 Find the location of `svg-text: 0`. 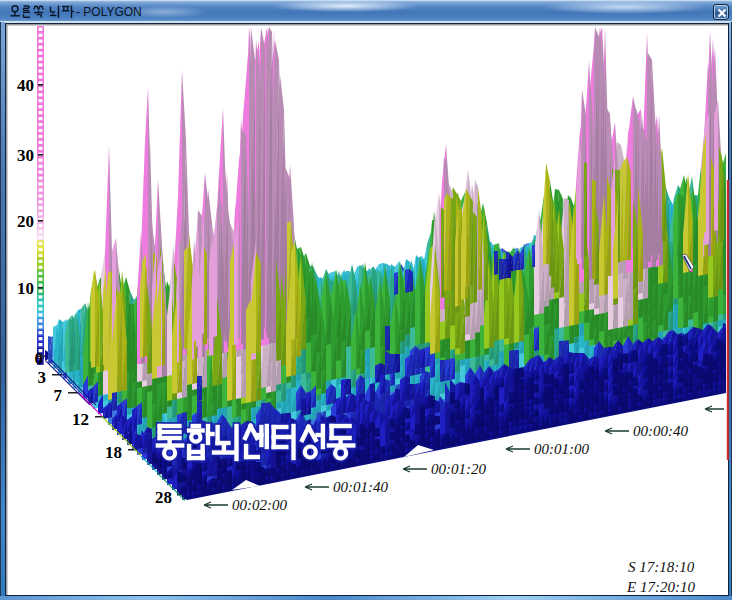

svg-text: 0 is located at coordinates (40, 358).